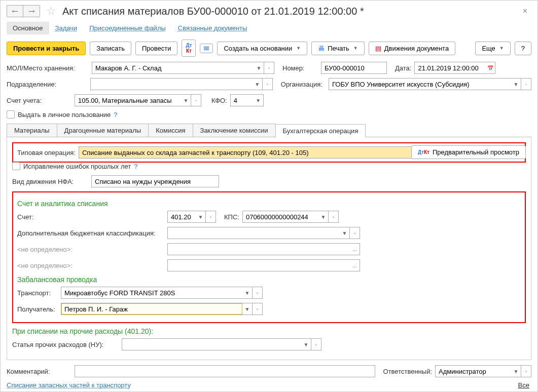  Describe the element at coordinates (403, 68) in the screenshot. I see `date-label: Дата:` at that location.